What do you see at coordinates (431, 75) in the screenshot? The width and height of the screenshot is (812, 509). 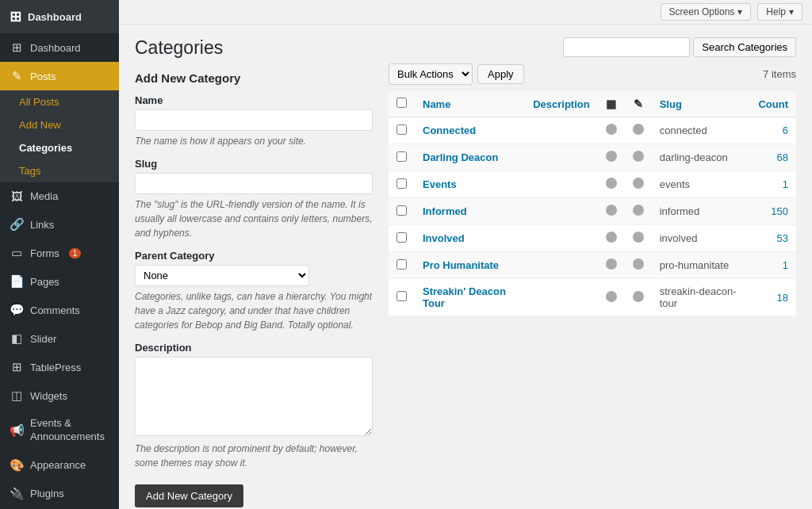 I see `bulk-actions-select: Bulk Actions` at bounding box center [431, 75].